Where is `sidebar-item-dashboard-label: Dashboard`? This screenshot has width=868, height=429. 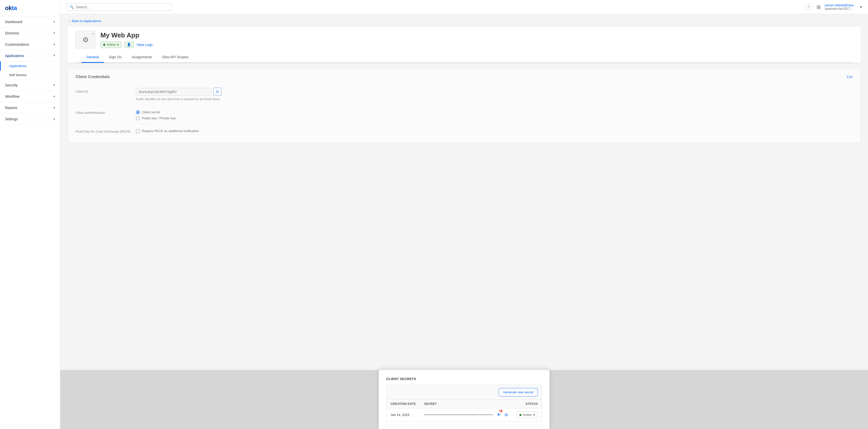 sidebar-item-dashboard-label: Dashboard is located at coordinates (13, 22).